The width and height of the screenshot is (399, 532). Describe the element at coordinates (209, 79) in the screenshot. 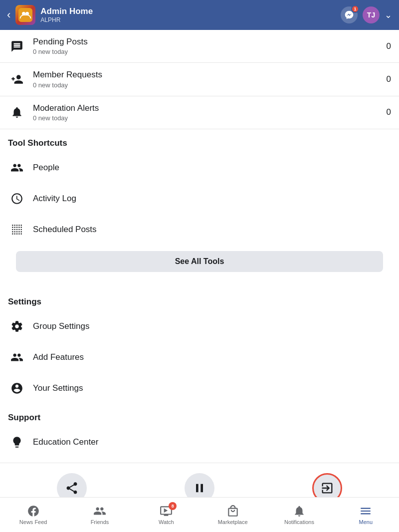

I see `member-requests-text: Member Requests 0 new today` at that location.